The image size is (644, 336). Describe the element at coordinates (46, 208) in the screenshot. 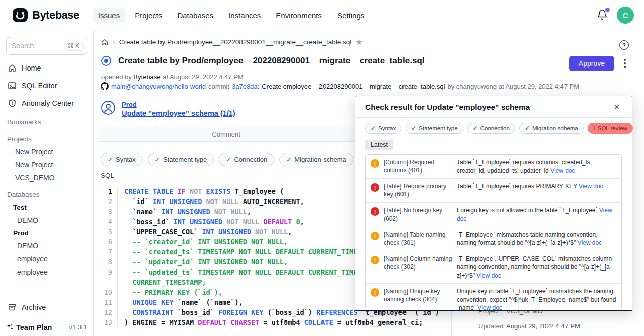

I see `sidebar-item-test: Test` at that location.